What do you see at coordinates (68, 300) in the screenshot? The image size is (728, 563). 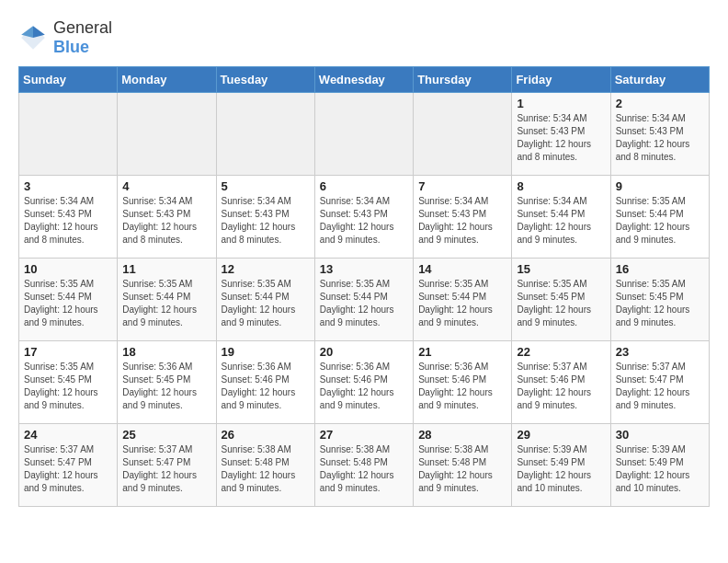 I see `calendar-cell: 10Sunrise: 5:35 AM Sunset: 5:44 PM Dayli…` at bounding box center [68, 300].